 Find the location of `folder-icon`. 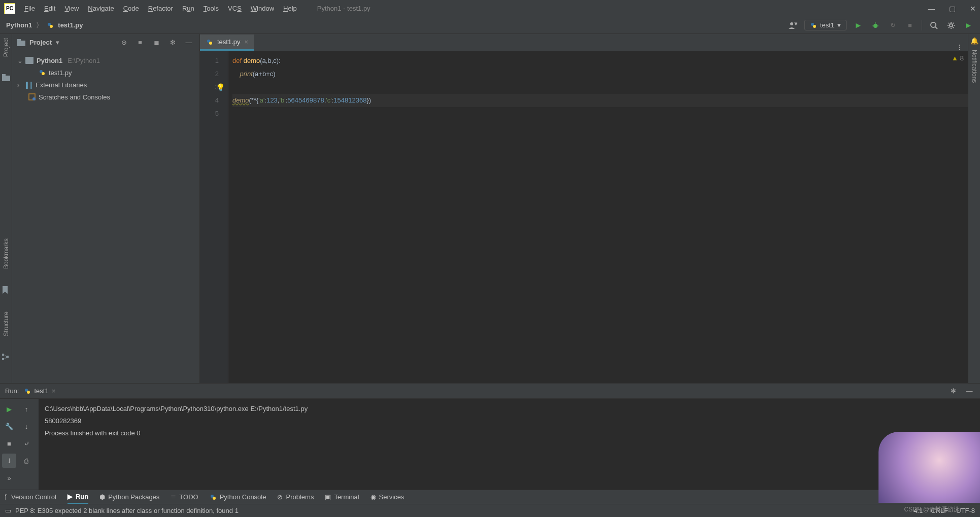

folder-icon is located at coordinates (6, 78).